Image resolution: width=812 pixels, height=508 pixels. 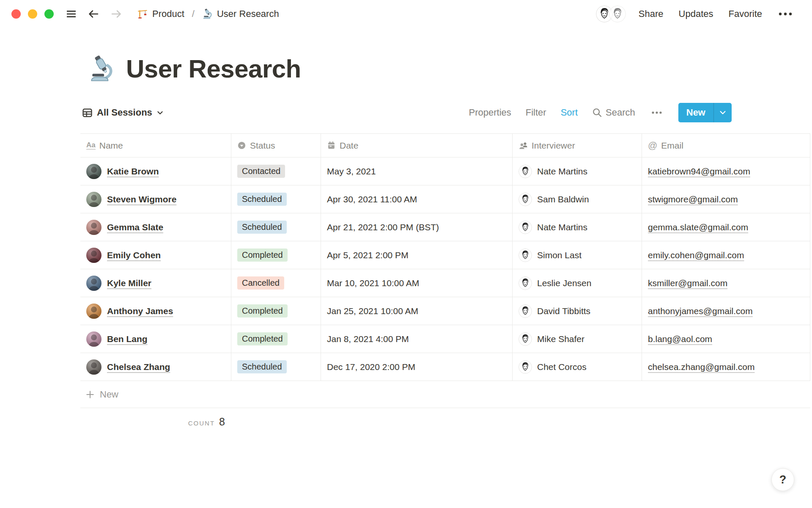 I want to click on updates-button: Updates, so click(x=696, y=14).